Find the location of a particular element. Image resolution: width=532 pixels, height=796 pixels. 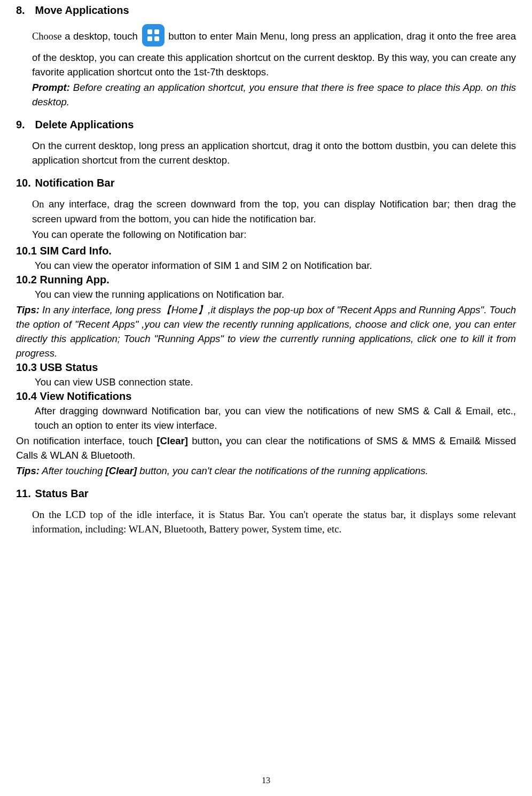

text: a desktop, touch is located at coordinates (101, 36).